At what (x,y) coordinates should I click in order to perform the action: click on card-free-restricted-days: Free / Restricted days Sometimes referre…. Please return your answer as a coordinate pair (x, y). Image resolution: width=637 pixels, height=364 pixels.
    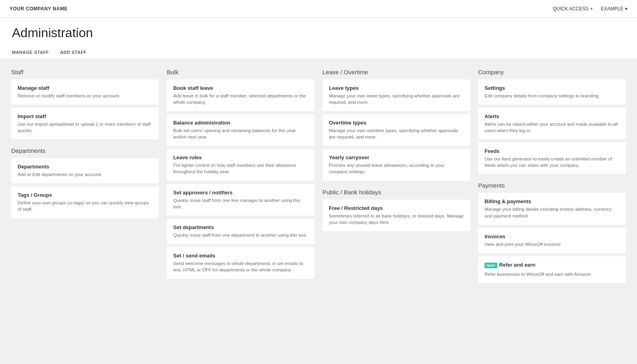
    Looking at the image, I should click on (396, 216).